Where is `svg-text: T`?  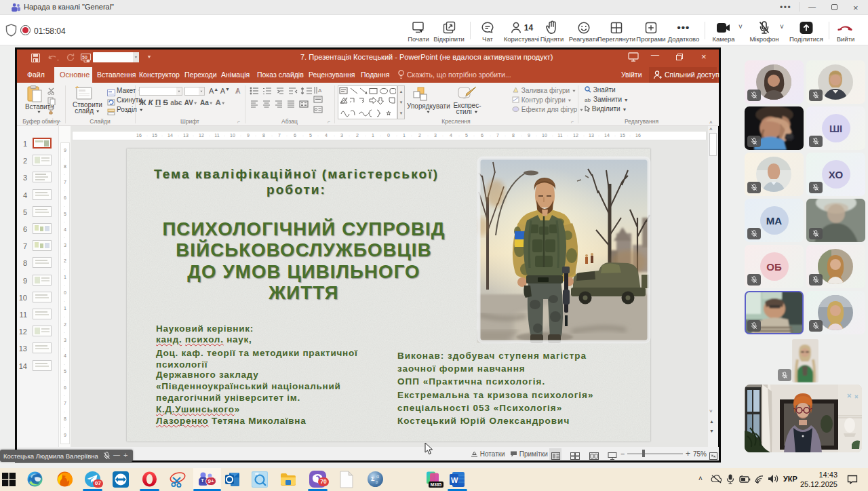
svg-text: T is located at coordinates (202, 480).